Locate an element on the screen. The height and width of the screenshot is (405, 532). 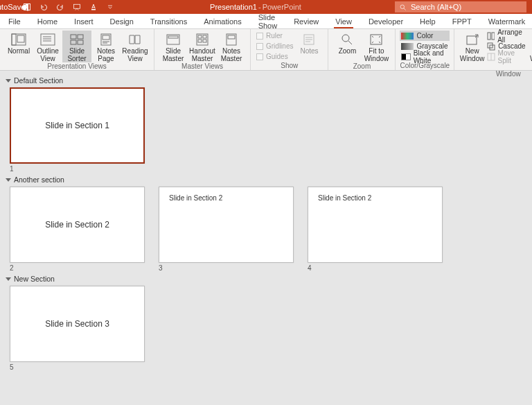
tab-insert: Insert is located at coordinates (84, 21).